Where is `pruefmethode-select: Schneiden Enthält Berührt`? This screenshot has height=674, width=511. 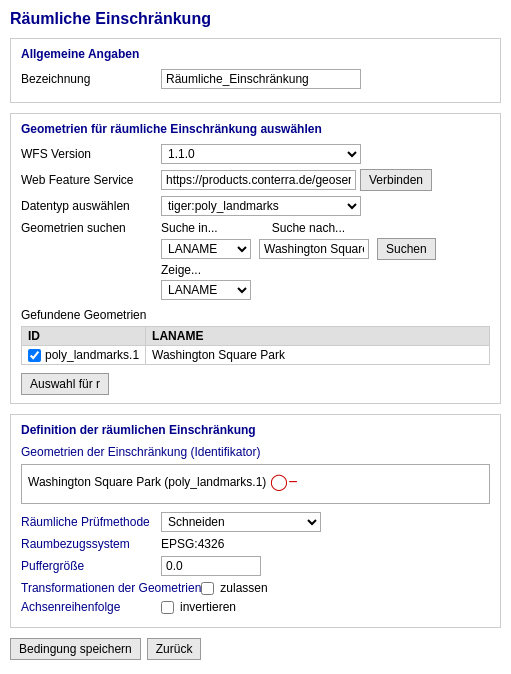
pruefmethode-select: Schneiden Enthält Berührt is located at coordinates (241, 522).